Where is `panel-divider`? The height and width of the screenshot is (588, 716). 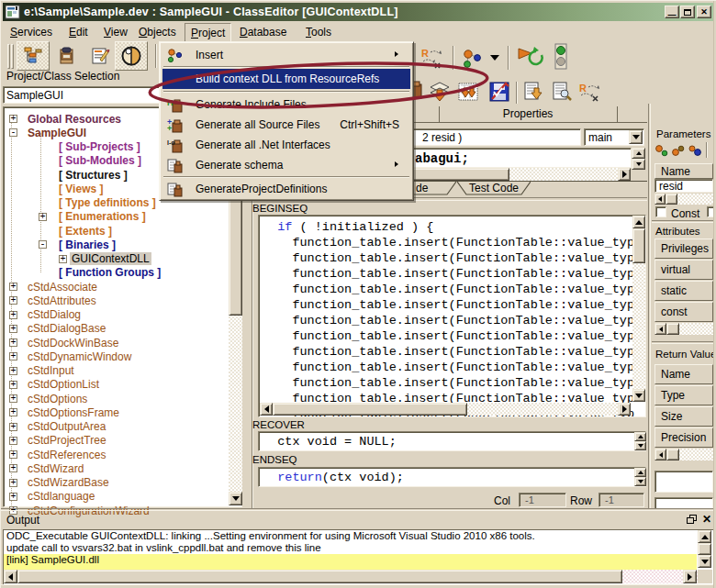 panel-divider is located at coordinates (650, 306).